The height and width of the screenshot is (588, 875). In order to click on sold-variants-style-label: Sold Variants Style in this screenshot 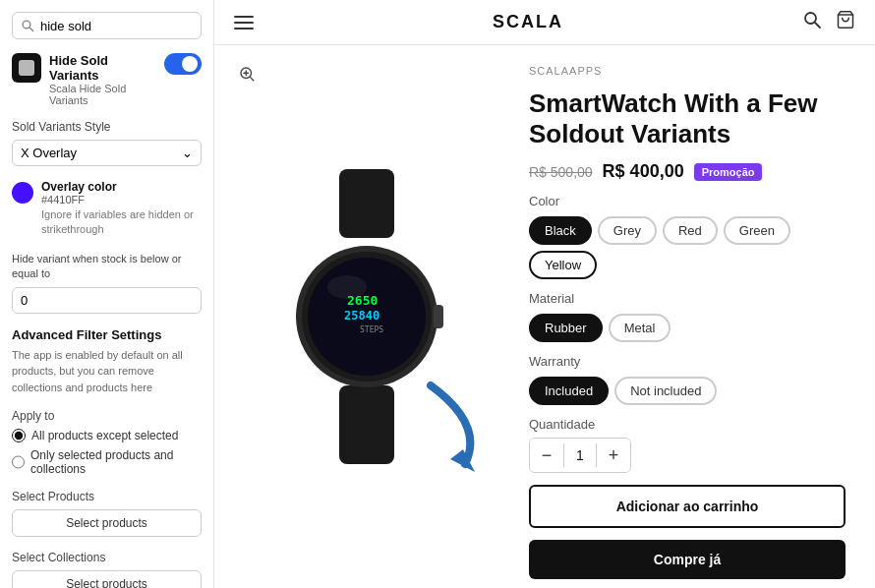, I will do `click(106, 127)`.